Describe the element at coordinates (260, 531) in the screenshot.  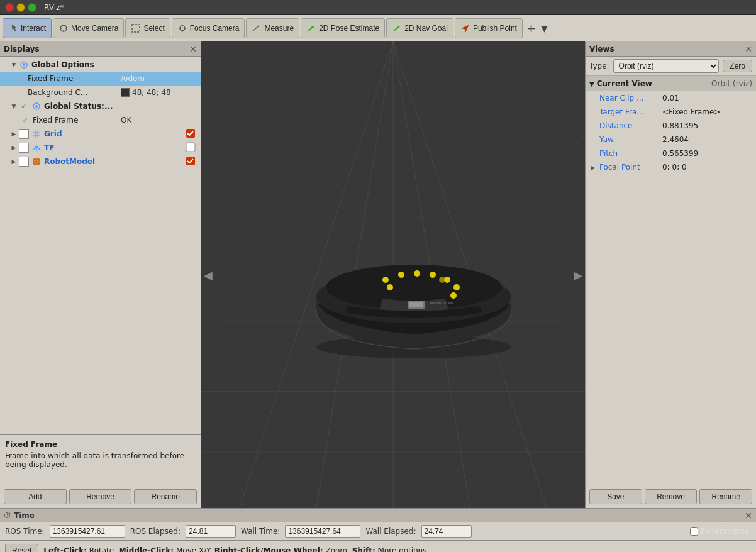
I see `wall-time-label: Wall Time:` at that location.